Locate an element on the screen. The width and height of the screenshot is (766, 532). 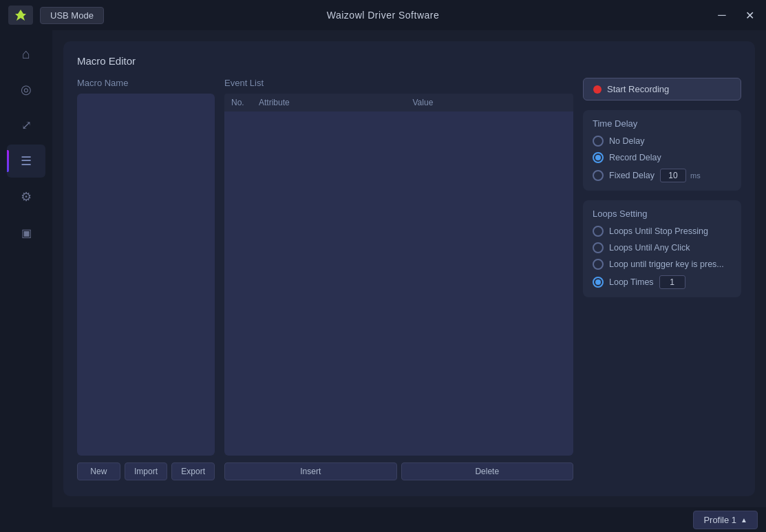
sidebar-item-buttons: ⤢ is located at coordinates (26, 125).